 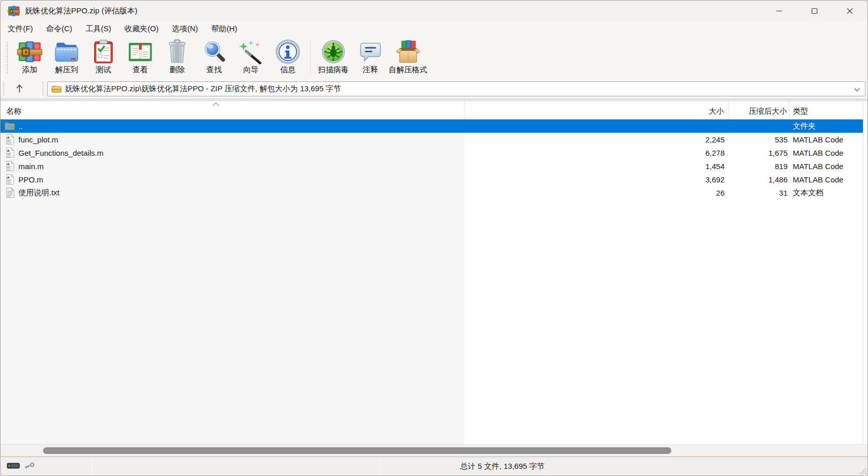 What do you see at coordinates (432, 126) in the screenshot?
I see `table-row: .. 文件夹` at bounding box center [432, 126].